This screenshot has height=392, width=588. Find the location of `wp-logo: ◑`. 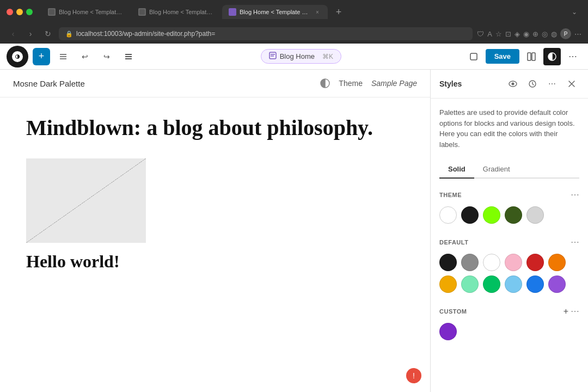

wp-logo: ◑ is located at coordinates (17, 57).